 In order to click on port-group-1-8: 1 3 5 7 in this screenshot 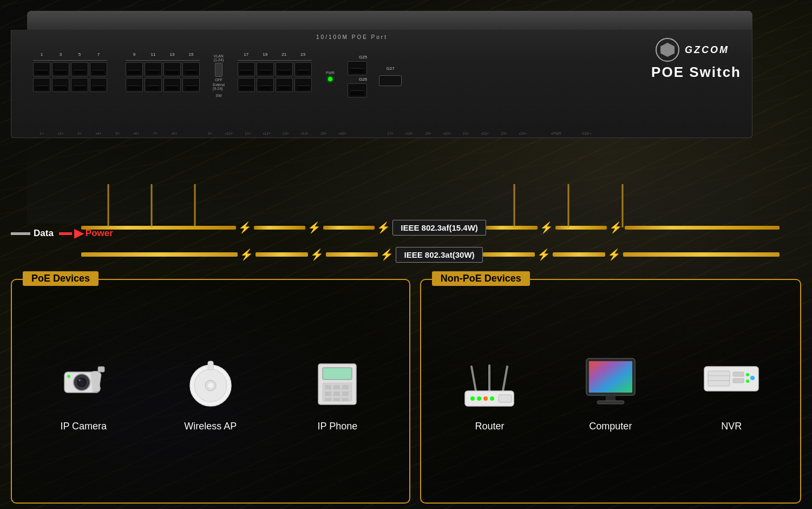, I will do `click(70, 76)`.